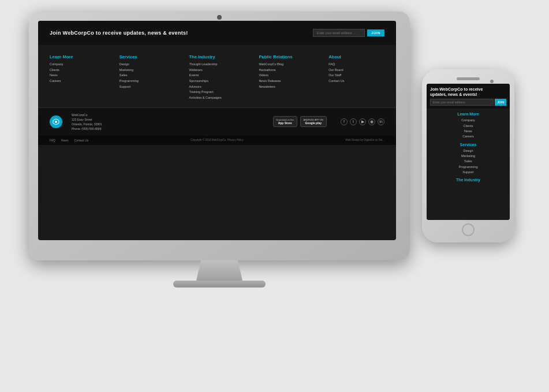  I want to click on nav-col-services: Services Design Marketing Sales Programm…, so click(148, 78).